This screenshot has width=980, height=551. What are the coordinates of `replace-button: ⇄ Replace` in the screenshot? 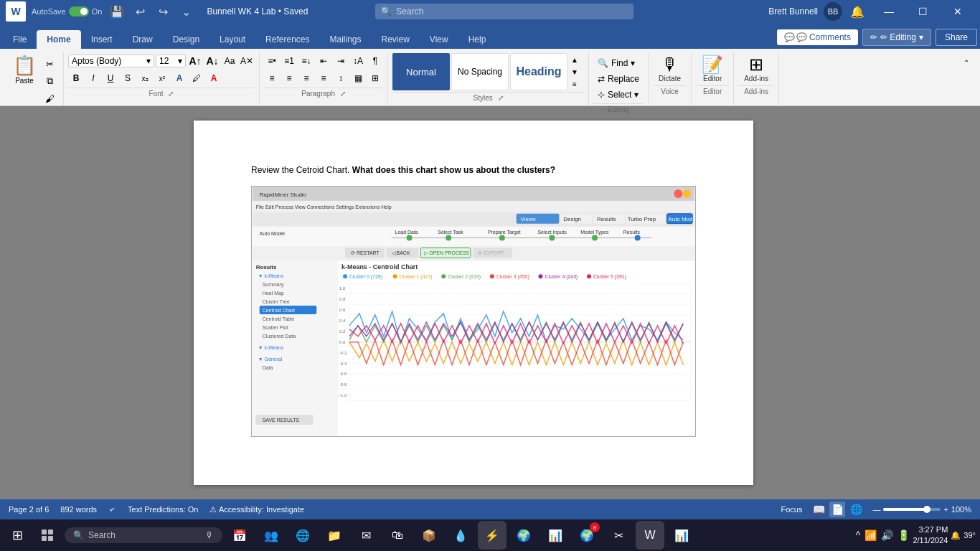 It's located at (618, 79).